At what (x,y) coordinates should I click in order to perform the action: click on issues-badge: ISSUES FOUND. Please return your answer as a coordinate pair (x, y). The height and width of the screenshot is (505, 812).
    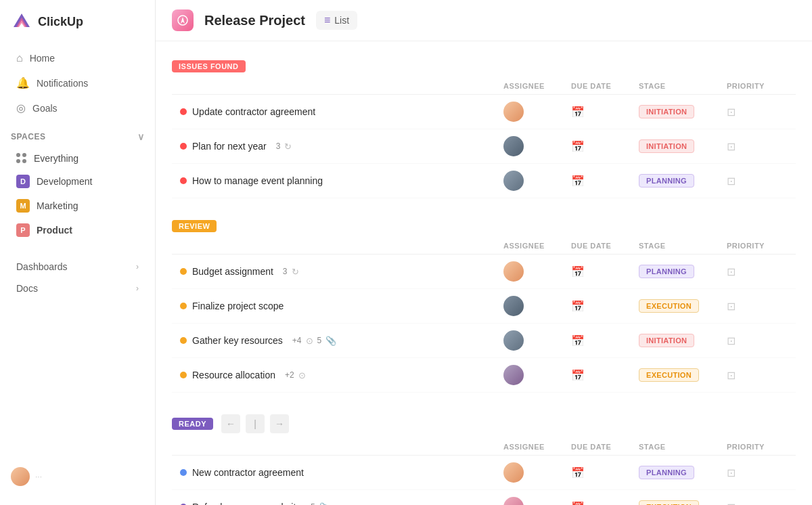
    Looking at the image, I should click on (208, 66).